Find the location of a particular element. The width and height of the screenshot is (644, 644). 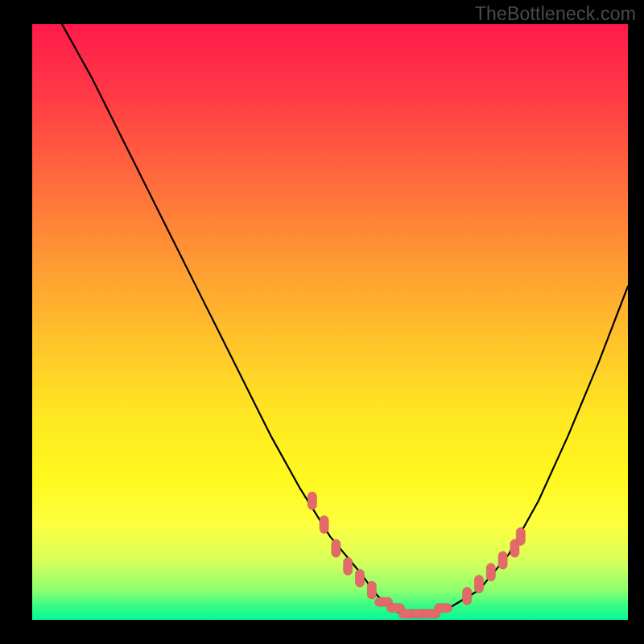

marker-group is located at coordinates (416, 555).